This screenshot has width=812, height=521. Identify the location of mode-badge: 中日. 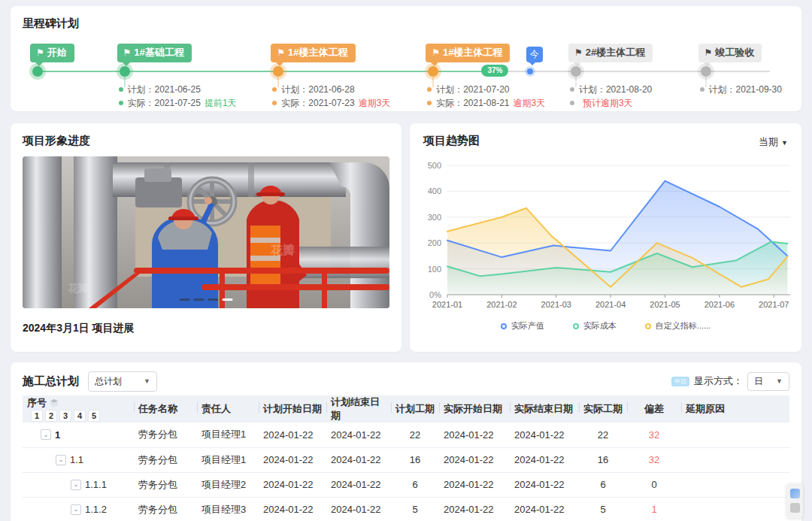
(680, 382).